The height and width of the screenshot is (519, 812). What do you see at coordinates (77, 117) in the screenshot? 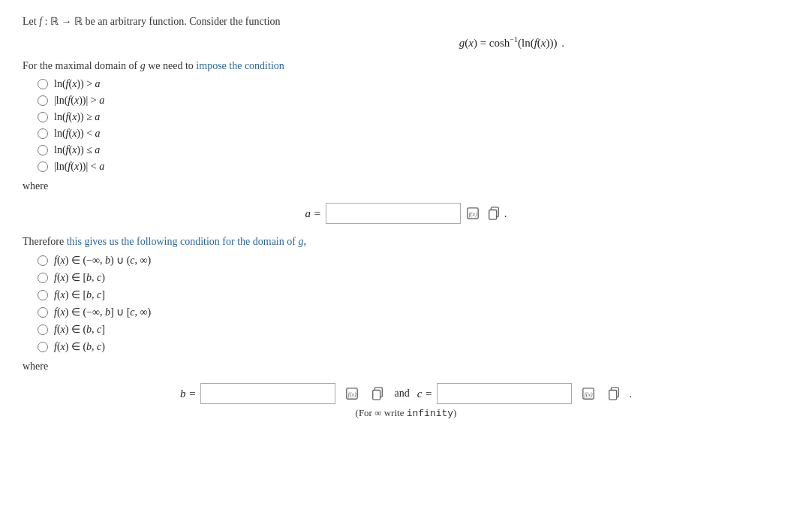
I see `radio-label-1c: ln(f(x)) ≥ a` at bounding box center [77, 117].